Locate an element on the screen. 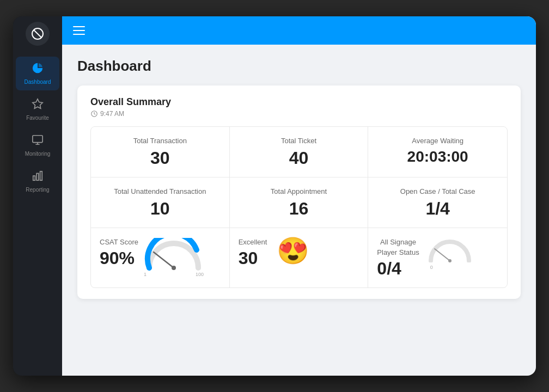 The width and height of the screenshot is (549, 392). excellent-text-group: Excellent 30 is located at coordinates (253, 253).